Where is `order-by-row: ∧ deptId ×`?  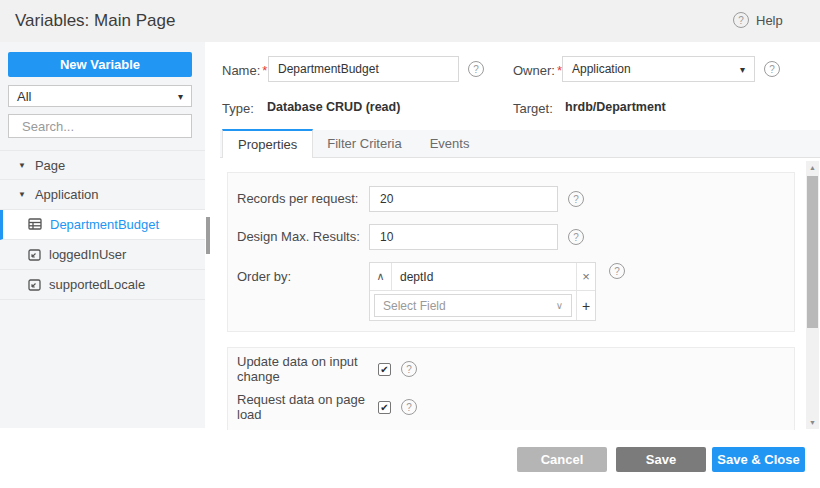 order-by-row: ∧ deptId × is located at coordinates (482, 277).